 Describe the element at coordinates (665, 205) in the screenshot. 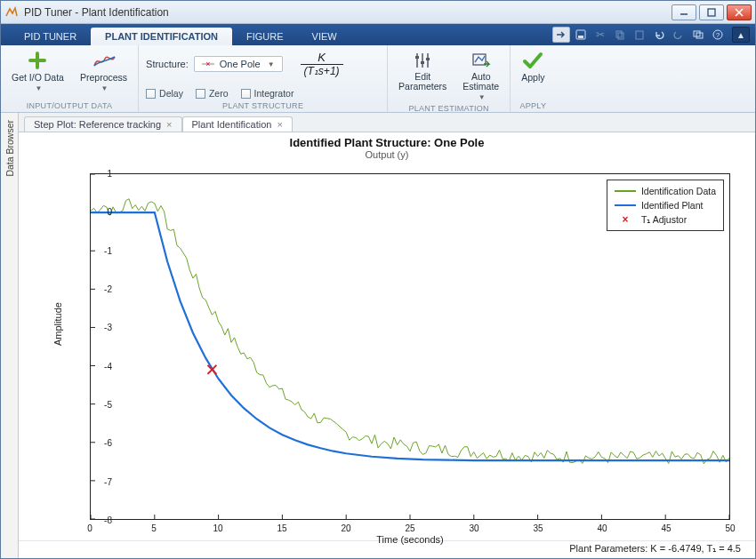

I see `legend: Identification Data Identified Plant × T…` at that location.